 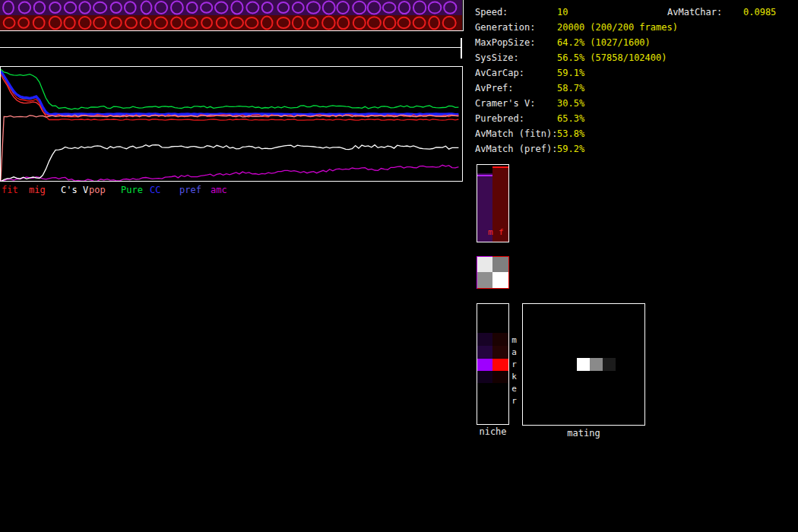 I want to click on stat-row: Generation:20000 (200/200 frames), so click(x=576, y=27).